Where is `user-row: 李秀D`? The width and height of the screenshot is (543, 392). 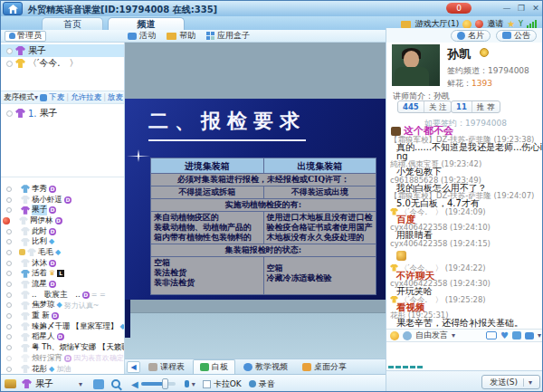 user-row: 李秀D is located at coordinates (63, 189).